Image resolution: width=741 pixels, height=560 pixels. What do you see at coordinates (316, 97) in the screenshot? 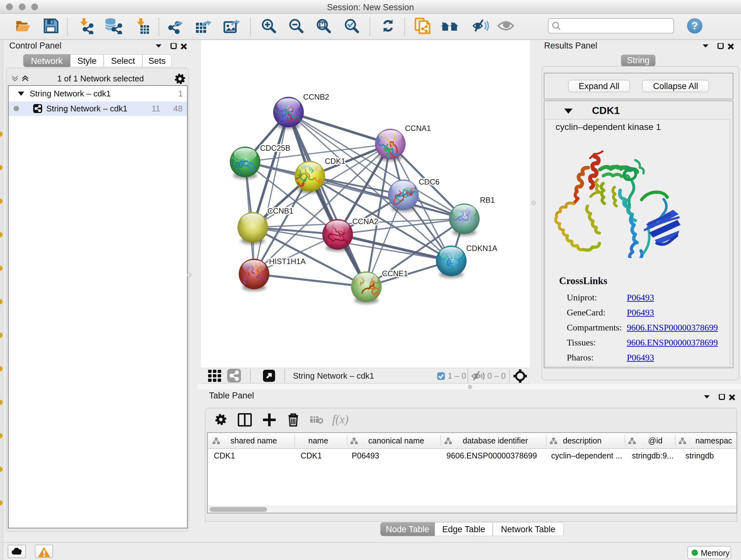
I see `svg-text: CCNB2` at bounding box center [316, 97].